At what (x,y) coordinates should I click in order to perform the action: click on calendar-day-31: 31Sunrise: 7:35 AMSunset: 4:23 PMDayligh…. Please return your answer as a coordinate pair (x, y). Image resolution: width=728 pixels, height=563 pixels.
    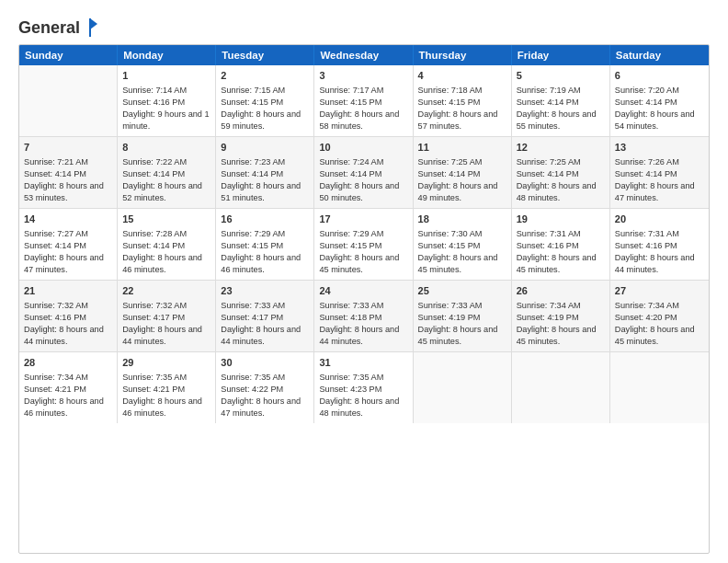
    Looking at the image, I should click on (364, 388).